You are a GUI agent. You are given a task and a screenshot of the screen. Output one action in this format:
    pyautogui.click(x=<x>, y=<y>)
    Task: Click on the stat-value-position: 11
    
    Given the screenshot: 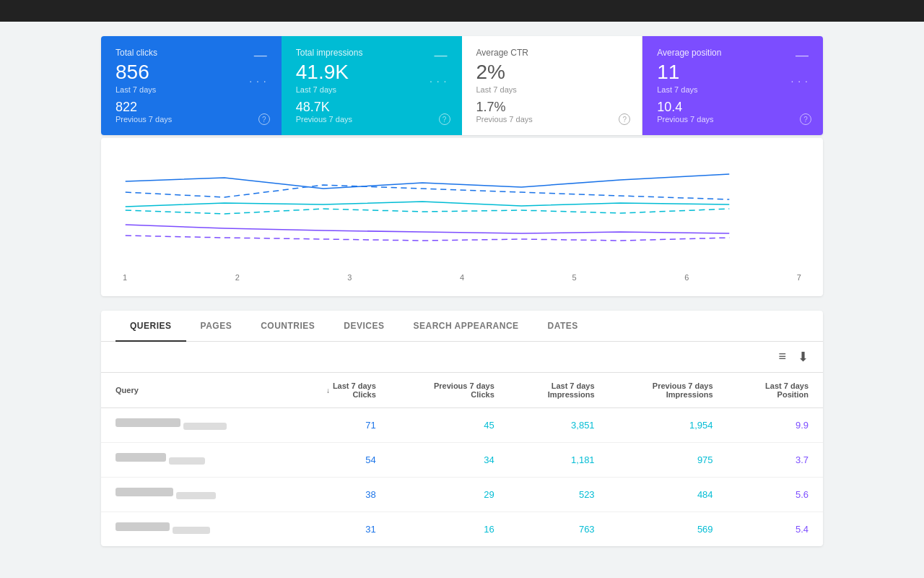 What is the action you would take?
    pyautogui.click(x=733, y=72)
    